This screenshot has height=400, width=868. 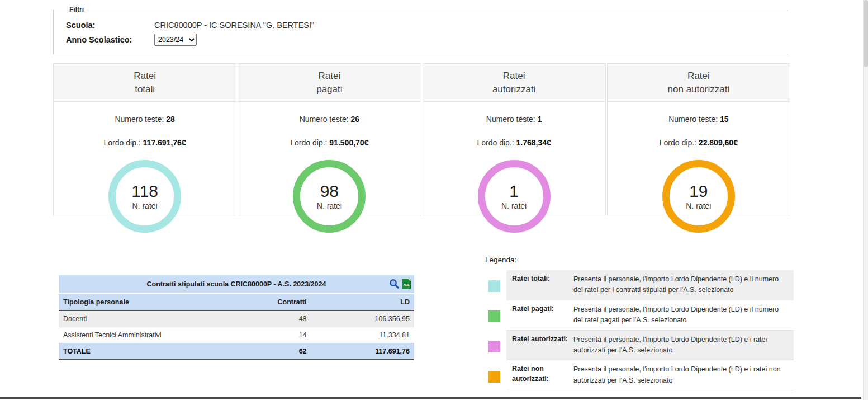 What do you see at coordinates (284, 352) in the screenshot?
I see `cell-totale-contratti: 62` at bounding box center [284, 352].